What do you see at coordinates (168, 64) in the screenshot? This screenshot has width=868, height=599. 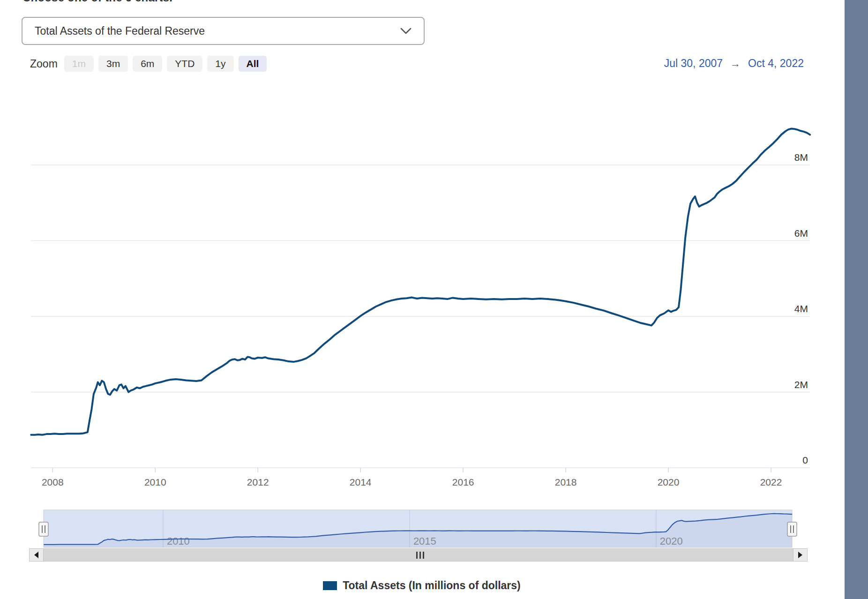 I see `zoom-buttons-group: 1m3m6mYTD1yAll` at bounding box center [168, 64].